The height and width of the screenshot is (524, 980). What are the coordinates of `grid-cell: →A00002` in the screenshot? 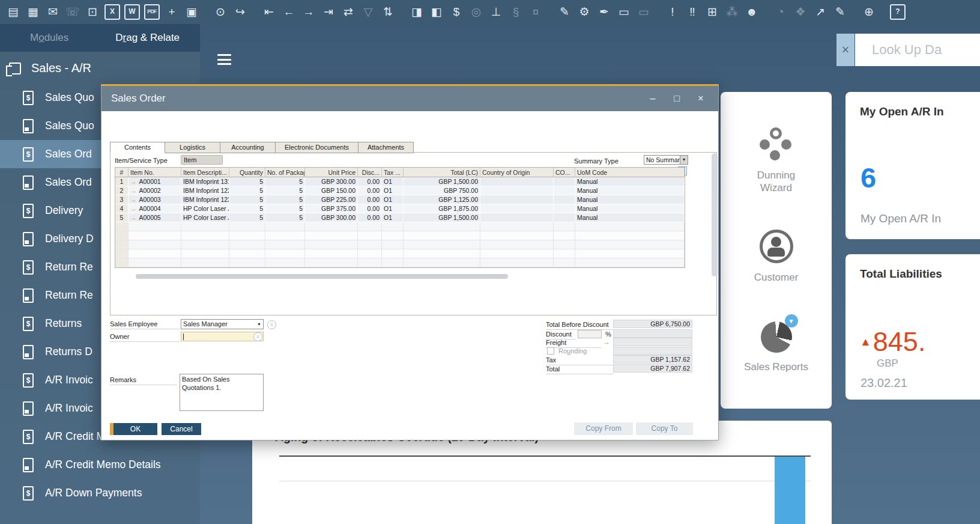 It's located at (155, 191).